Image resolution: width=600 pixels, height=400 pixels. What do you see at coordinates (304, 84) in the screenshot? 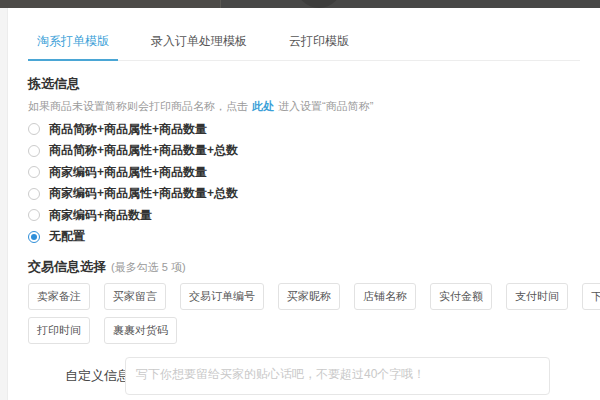
I see `picking-info-title: 拣选信息` at bounding box center [304, 84].